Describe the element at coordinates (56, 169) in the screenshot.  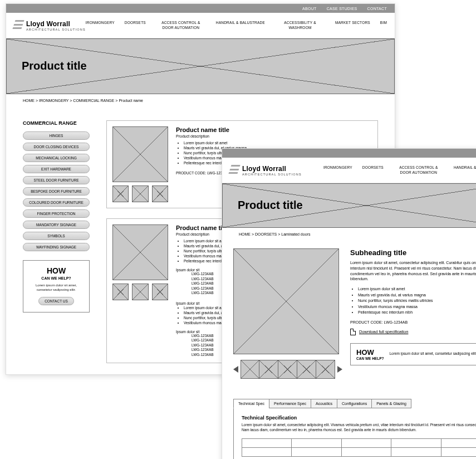
I see `sidebar-item: EXIT HARDWARE` at that location.